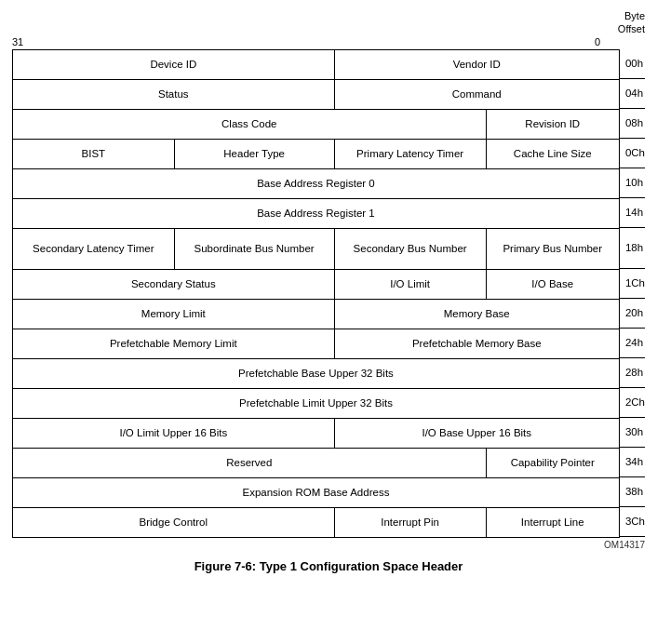 Image resolution: width=657 pixels, height=644 pixels. I want to click on table-row: Prefetchable Memory LimitPrefetchable Me…, so click(316, 343).